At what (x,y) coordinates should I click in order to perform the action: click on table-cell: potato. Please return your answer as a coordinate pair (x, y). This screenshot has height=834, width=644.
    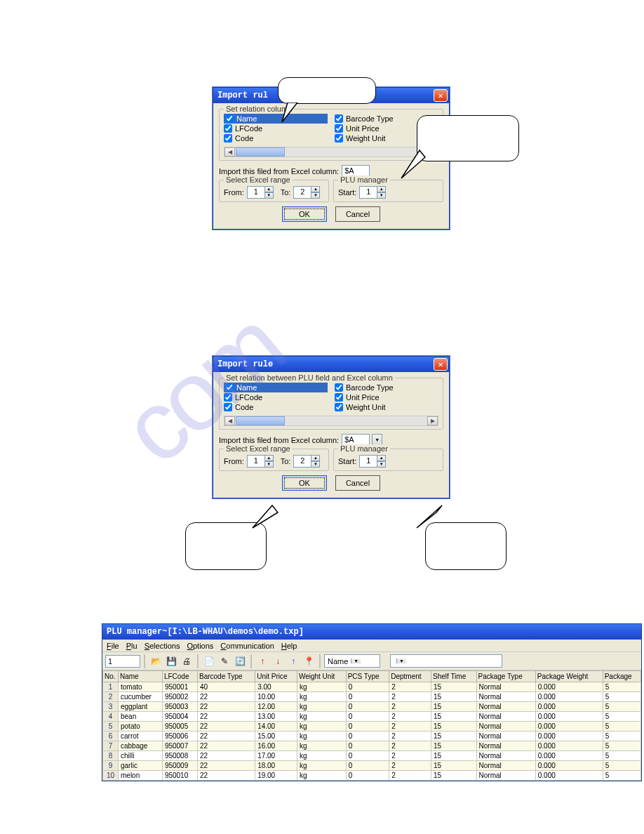
    Looking at the image, I should click on (140, 727).